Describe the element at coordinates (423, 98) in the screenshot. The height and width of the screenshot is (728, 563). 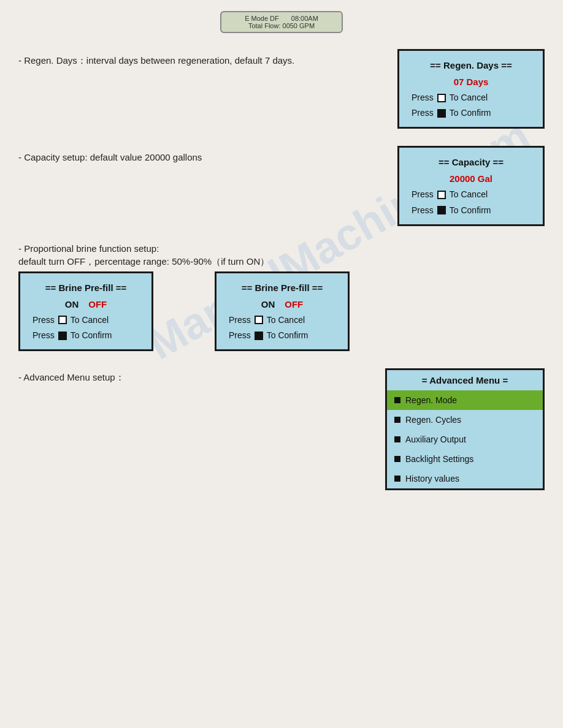
I see `cancel-press-label: Press` at that location.